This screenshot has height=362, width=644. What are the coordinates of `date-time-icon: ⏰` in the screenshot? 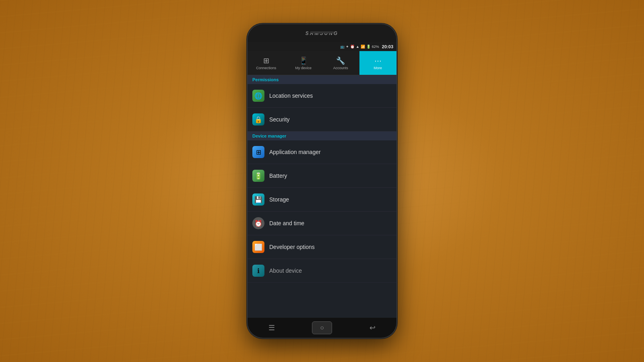 It's located at (258, 223).